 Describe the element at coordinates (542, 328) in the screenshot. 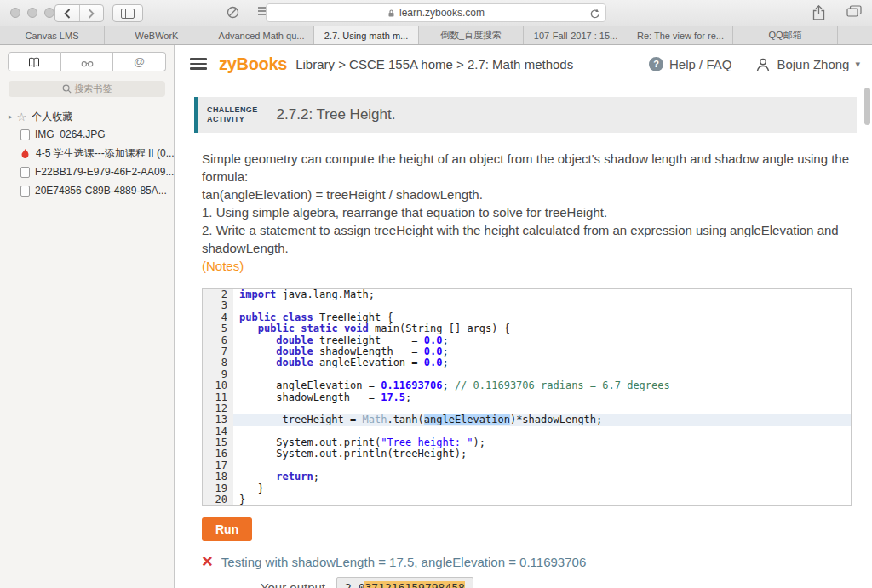

I see `code-line: public static void main(String [] args) …` at that location.